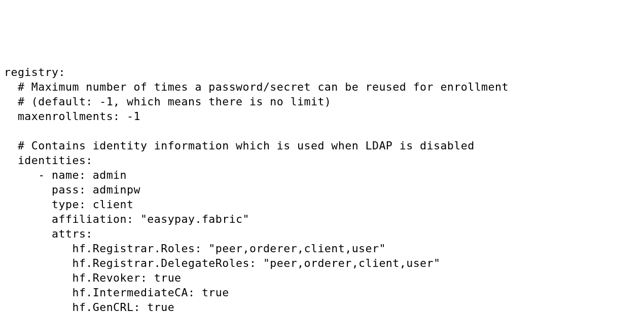  I want to click on code-line: attrs:, so click(49, 234).